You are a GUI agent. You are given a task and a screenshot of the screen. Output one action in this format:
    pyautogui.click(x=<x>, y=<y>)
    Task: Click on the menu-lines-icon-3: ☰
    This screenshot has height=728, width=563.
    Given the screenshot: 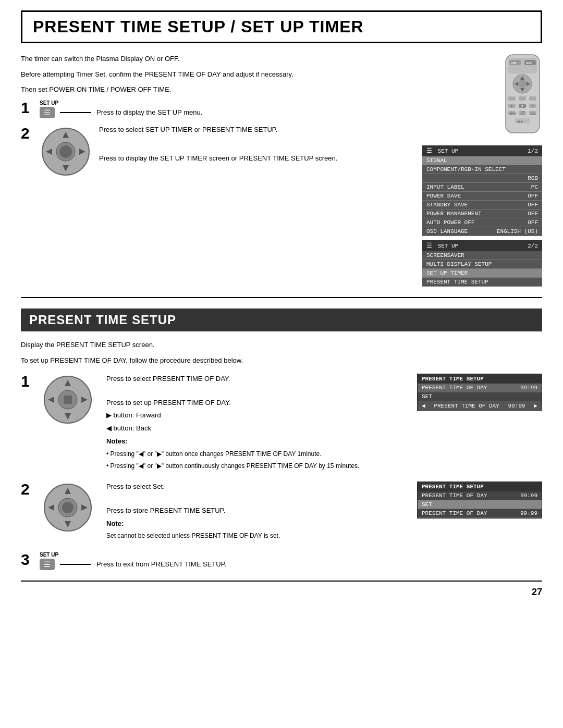 What is the action you would take?
    pyautogui.click(x=47, y=564)
    